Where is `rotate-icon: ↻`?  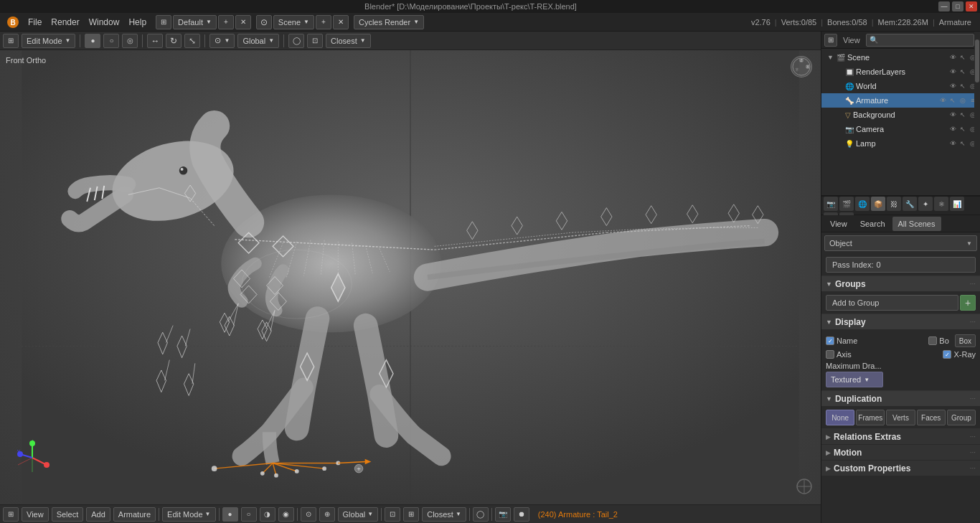 rotate-icon: ↻ is located at coordinates (174, 41).